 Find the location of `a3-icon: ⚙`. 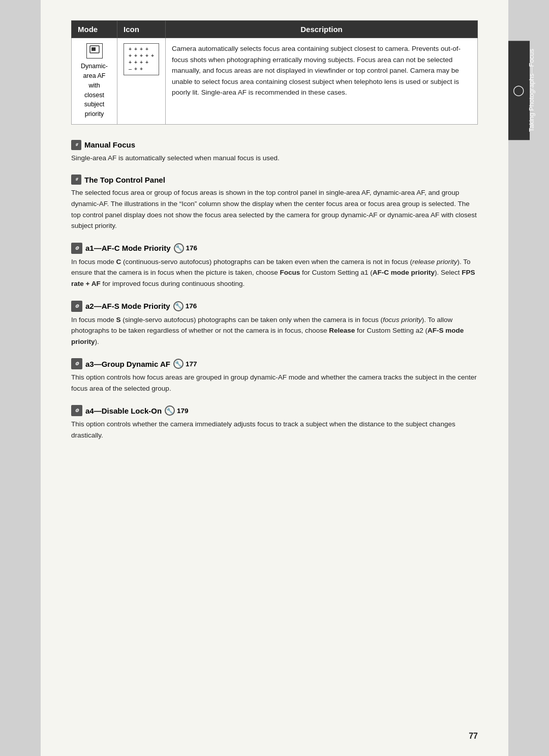

a3-icon: ⚙ is located at coordinates (77, 364).